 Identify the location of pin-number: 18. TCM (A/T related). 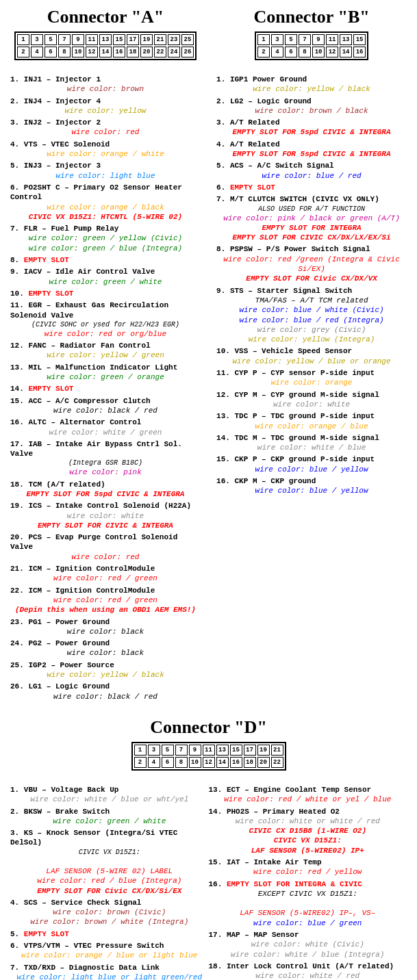
(58, 485).